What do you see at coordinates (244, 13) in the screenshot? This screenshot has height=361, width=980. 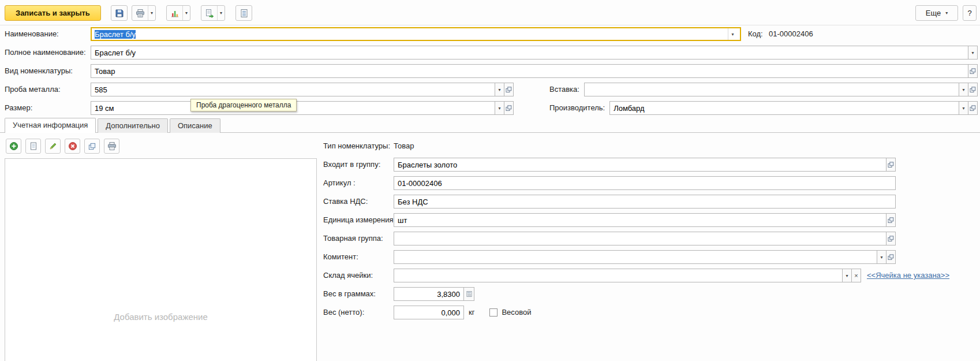 I see `document-list-button` at bounding box center [244, 13].